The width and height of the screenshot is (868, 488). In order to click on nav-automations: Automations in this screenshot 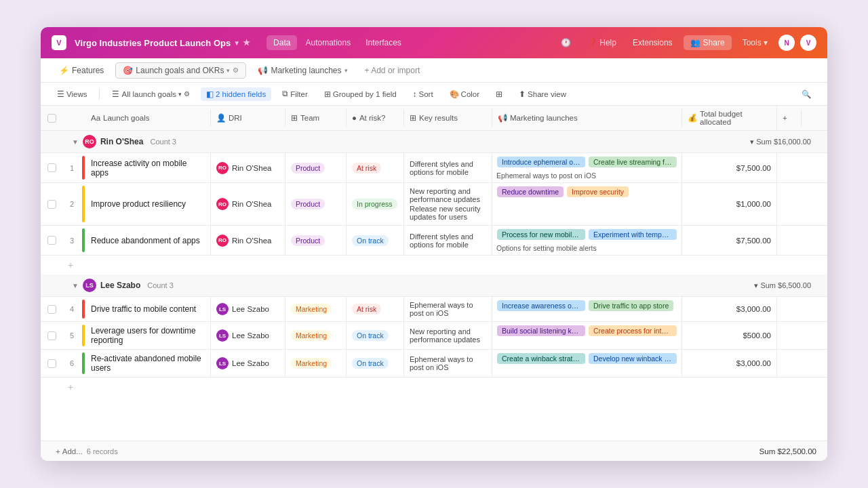, I will do `click(328, 43)`.